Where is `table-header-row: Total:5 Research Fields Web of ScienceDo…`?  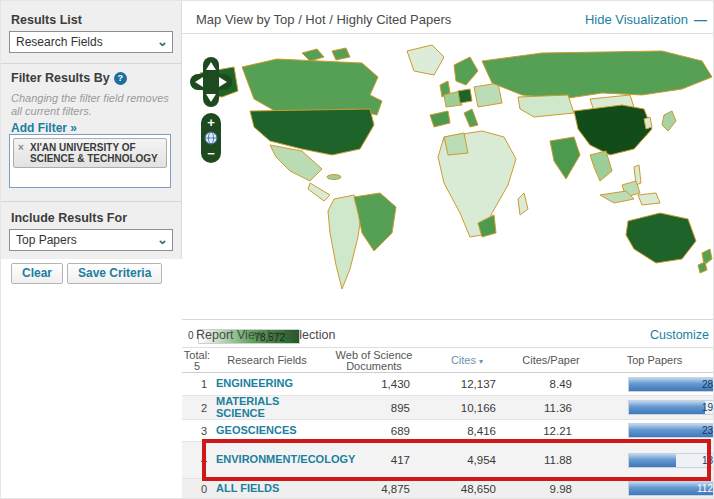
table-header-row: Total:5 Research Fields Web of ScienceDo… is located at coordinates (448, 361).